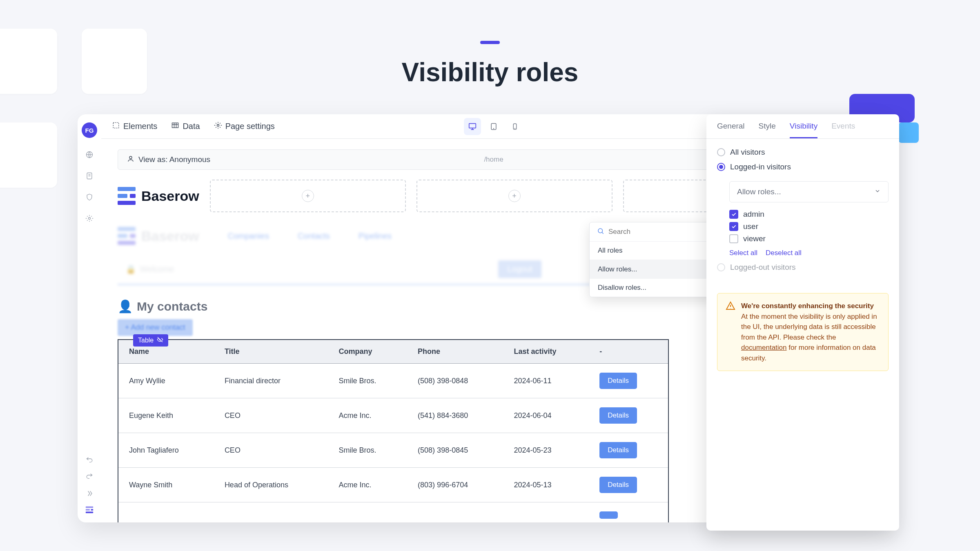 This screenshot has width=980, height=551. What do you see at coordinates (515, 127) in the screenshot?
I see `mobile-device-button` at bounding box center [515, 127].